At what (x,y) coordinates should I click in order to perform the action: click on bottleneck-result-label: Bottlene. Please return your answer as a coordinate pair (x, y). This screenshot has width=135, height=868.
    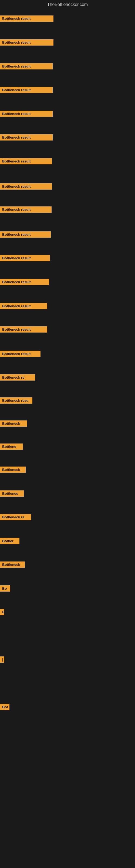
    Looking at the image, I should click on (11, 447).